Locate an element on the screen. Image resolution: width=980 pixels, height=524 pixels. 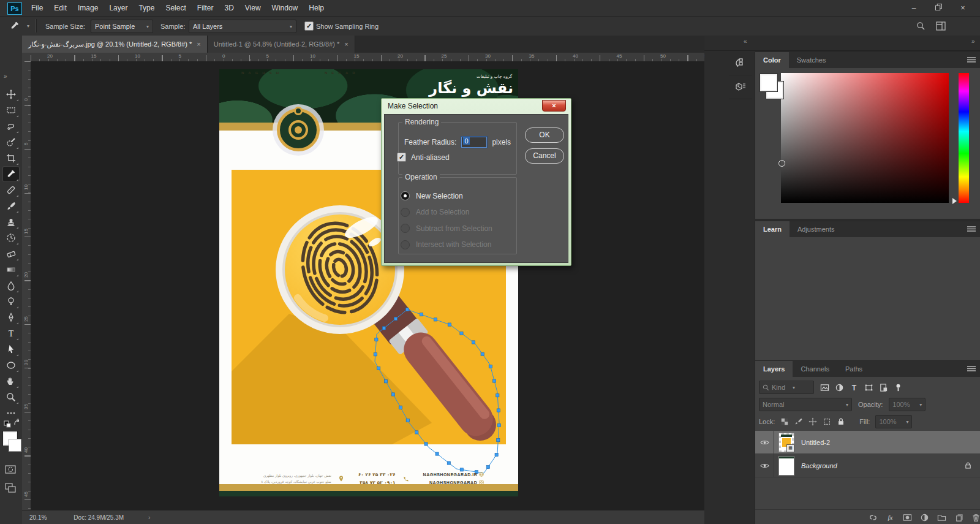
dialog-close-icon: × is located at coordinates (554, 105).